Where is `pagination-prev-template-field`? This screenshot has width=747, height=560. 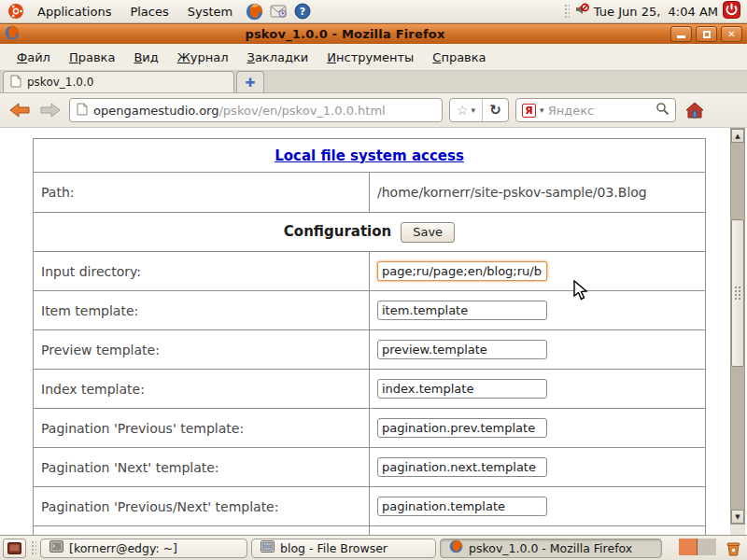 pagination-prev-template-field is located at coordinates (462, 427).